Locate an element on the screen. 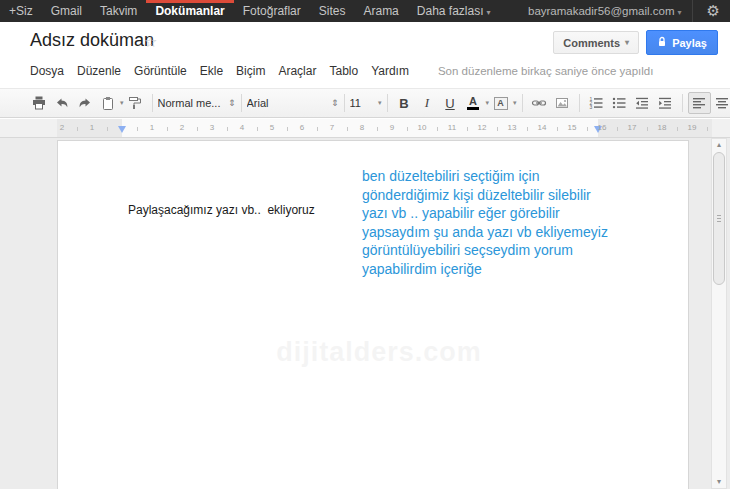  numbered-list-button: 123 is located at coordinates (596, 103).